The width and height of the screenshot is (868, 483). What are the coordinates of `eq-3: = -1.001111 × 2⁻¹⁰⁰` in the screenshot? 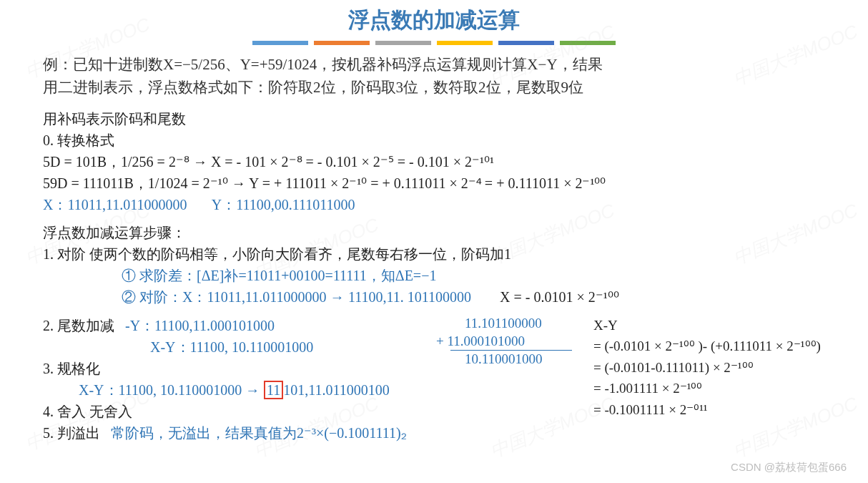 It's located at (707, 388).